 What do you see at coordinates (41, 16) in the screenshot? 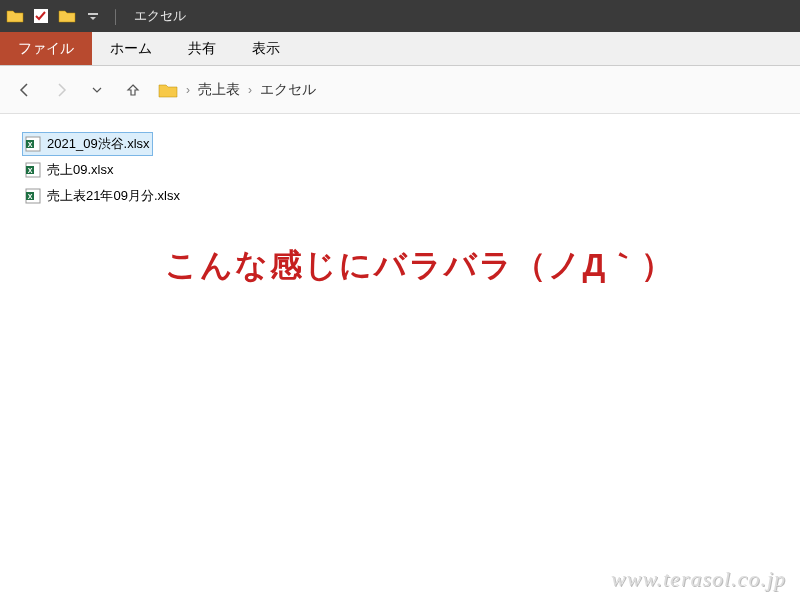
I see `checklist-icon` at bounding box center [41, 16].